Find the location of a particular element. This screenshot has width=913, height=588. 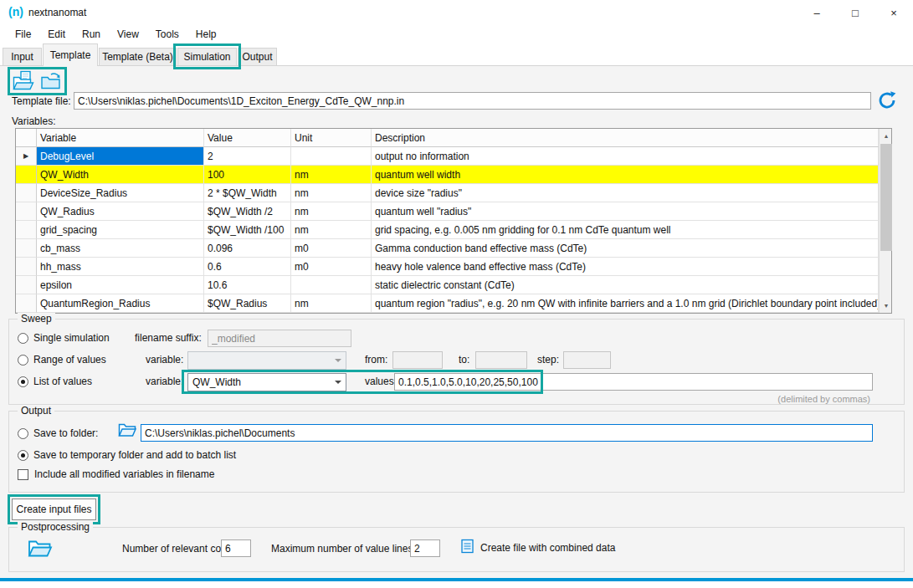

cell-description: grid spacing, e.g. 0.005 nm gridding for… is located at coordinates (625, 230).